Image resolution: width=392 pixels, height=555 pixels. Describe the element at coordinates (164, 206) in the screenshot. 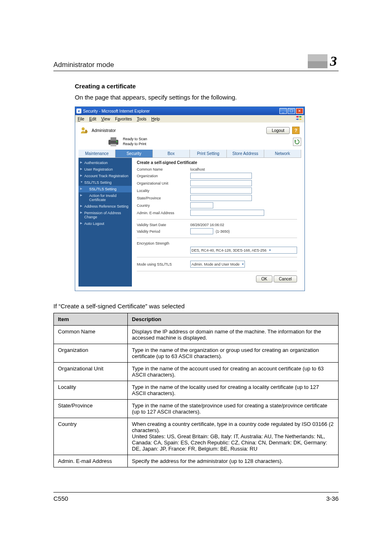

I see `label-country: Country` at that location.